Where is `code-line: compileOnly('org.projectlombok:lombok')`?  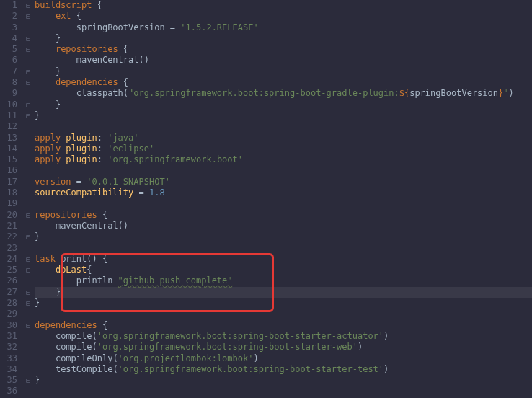
code-line: compileOnly('org.projectlombok:lombok') is located at coordinates (283, 359).